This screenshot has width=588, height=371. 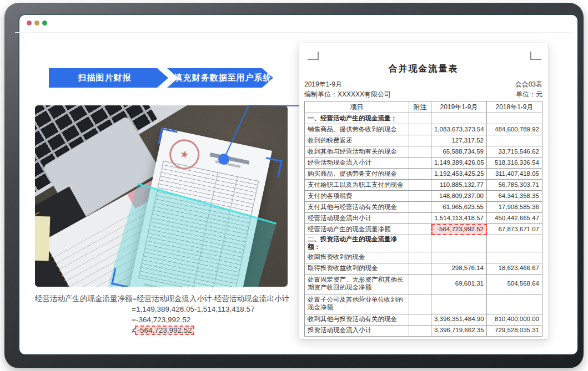 What do you see at coordinates (42, 238) in the screenshot?
I see `sticky-note` at bounding box center [42, 238].